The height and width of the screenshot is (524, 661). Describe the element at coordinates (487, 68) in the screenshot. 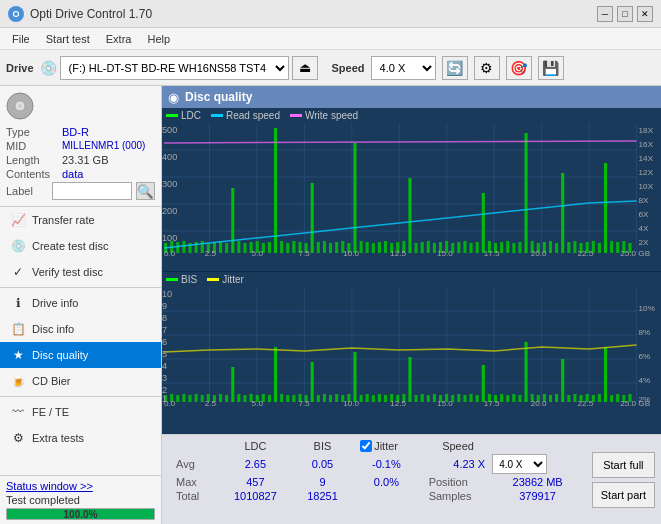

I see `settings-button: ⚙` at that location.